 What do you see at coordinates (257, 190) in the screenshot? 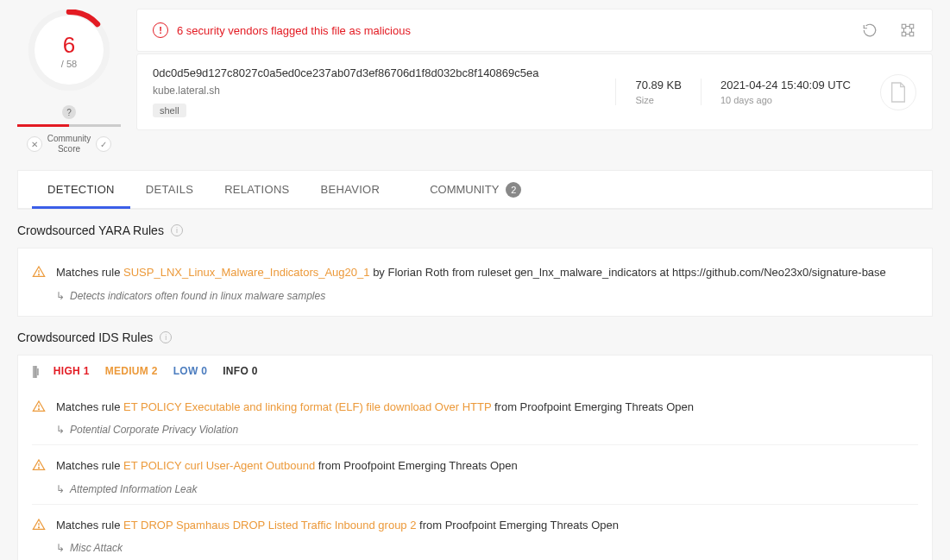
I see `tab-relations: RELATIONS` at bounding box center [257, 190].